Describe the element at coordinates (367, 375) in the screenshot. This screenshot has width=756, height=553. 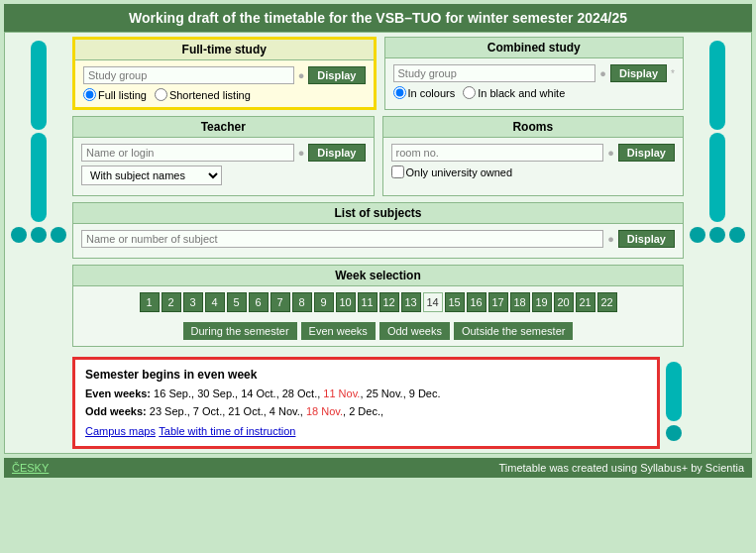
I see `semester-note: Semester begins in even week` at that location.